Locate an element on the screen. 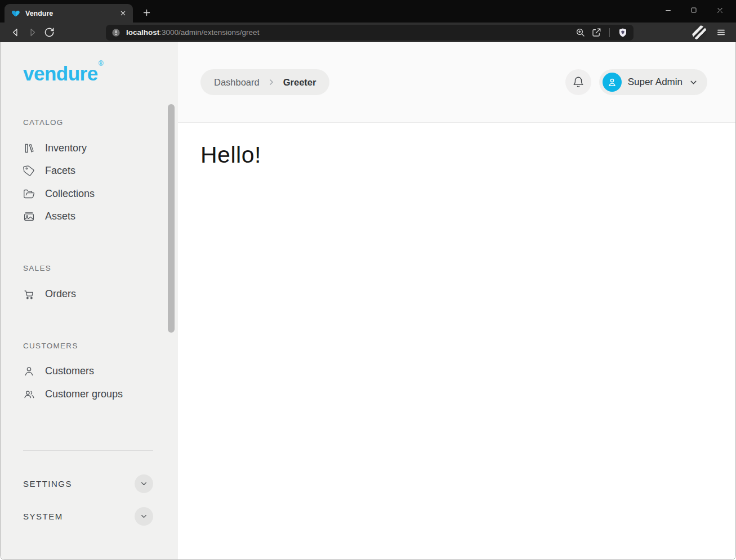 The width and height of the screenshot is (736, 560). sidebar-section-system: SYSTEM is located at coordinates (88, 517).